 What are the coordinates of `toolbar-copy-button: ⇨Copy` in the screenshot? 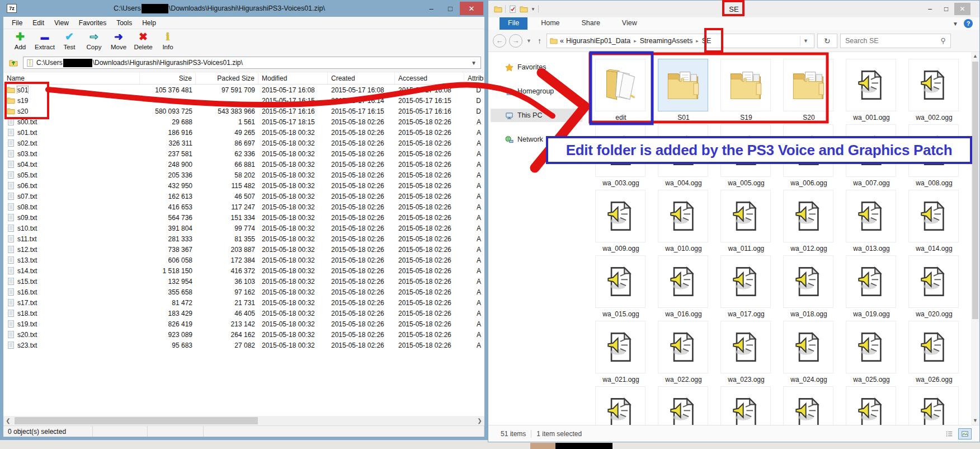 It's located at (94, 42).